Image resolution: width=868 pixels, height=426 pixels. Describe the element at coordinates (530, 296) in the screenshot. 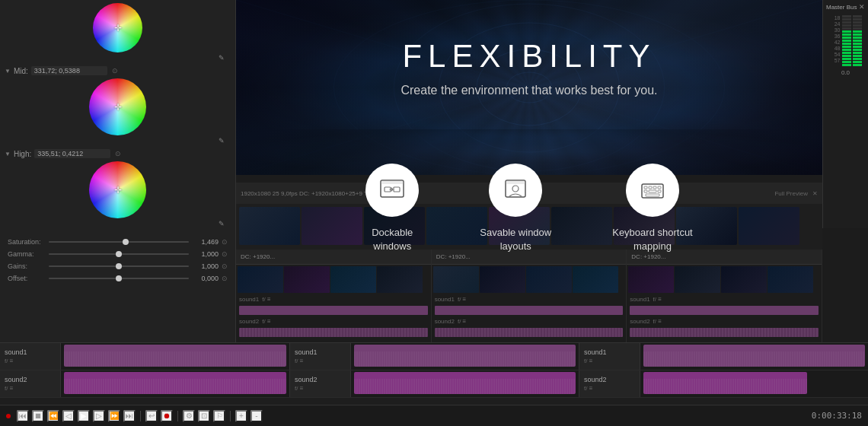

I see `editor-panel-2: DC: +1920... sound1 f/ ≡ sound2 f/ ≡` at that location.